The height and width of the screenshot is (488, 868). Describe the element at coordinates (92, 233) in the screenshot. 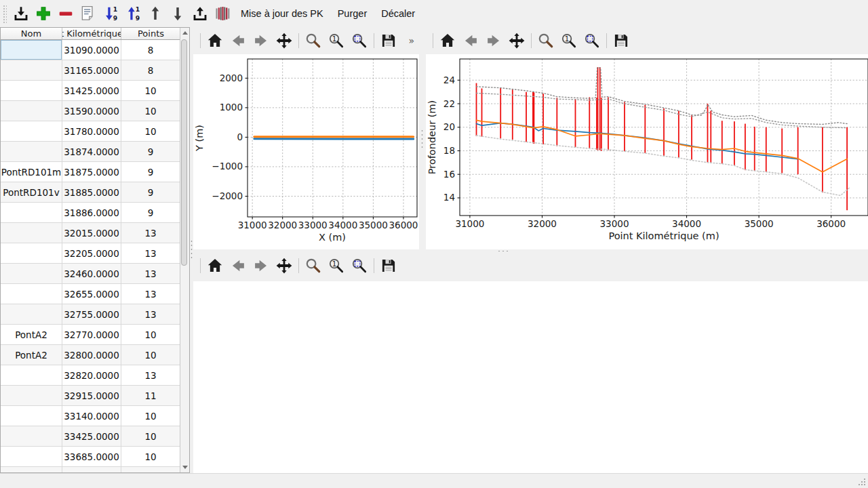

I see `table-cell-pk: 32015.0000` at that location.